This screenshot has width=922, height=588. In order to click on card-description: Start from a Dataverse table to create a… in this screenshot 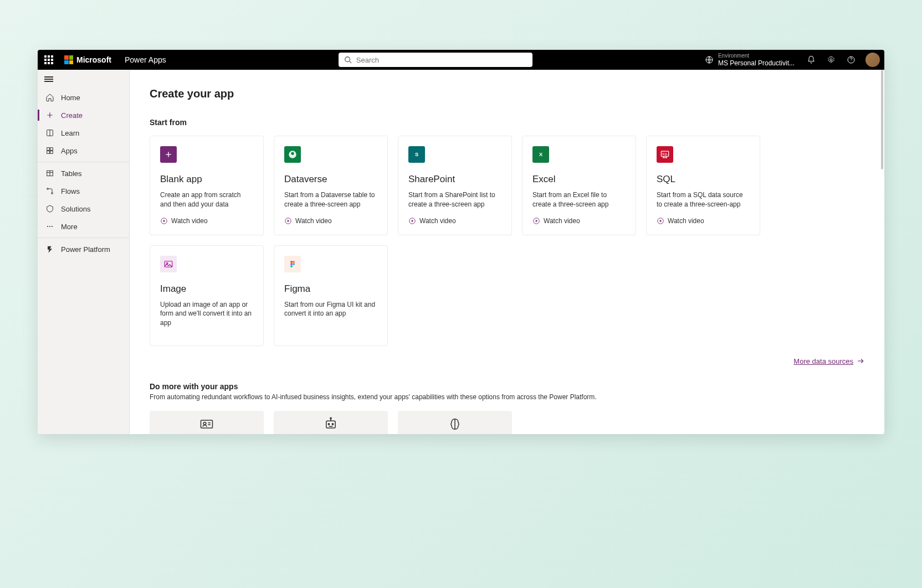, I will do `click(331, 200)`.